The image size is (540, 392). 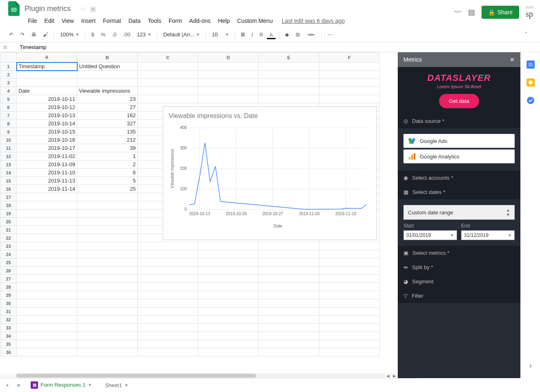 What do you see at coordinates (350, 99) in the screenshot?
I see `cell-F5` at bounding box center [350, 99].